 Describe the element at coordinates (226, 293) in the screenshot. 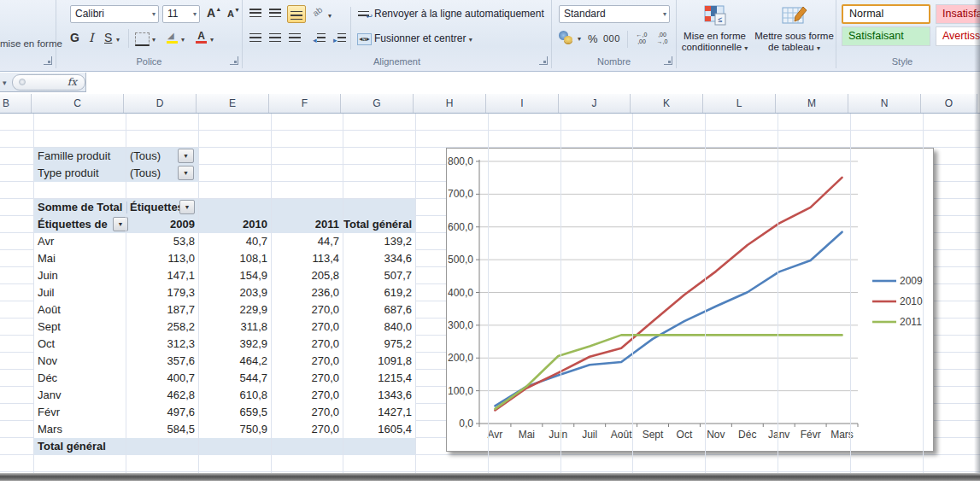

I see `pivot-row-juil: Juil179,3203,9236,0619,2` at that location.